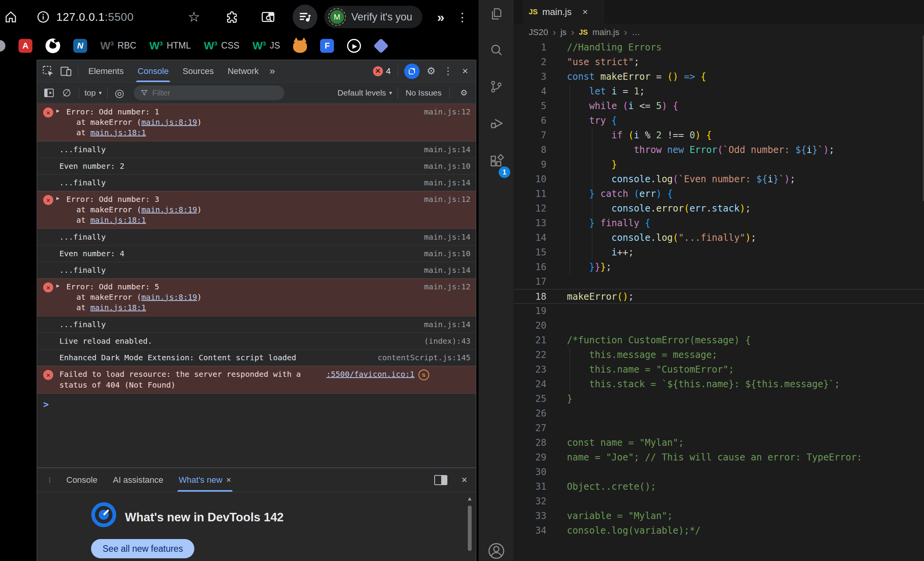  What do you see at coordinates (305, 17) in the screenshot?
I see `media-playlist-icon` at bounding box center [305, 17].